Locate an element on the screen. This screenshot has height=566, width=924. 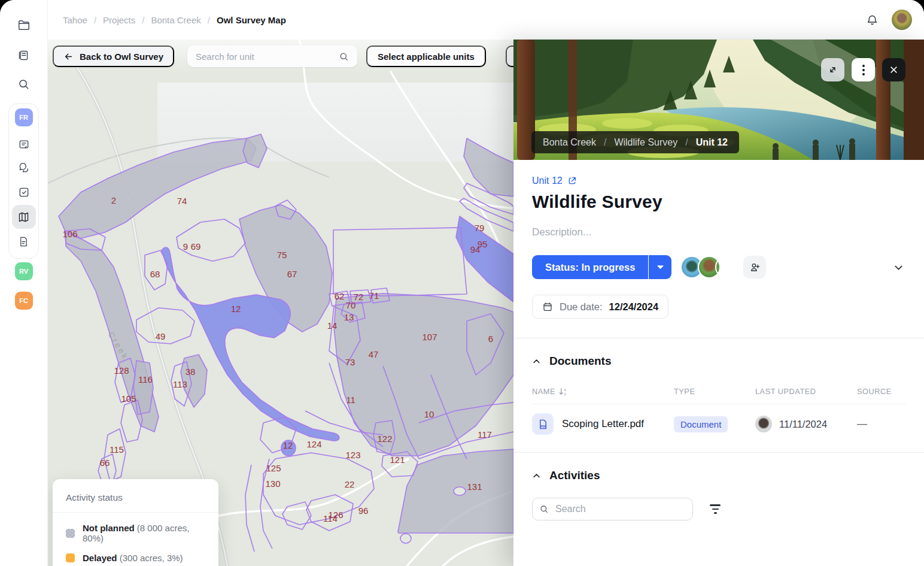
page-title: Wildlife Survey is located at coordinates (719, 202).